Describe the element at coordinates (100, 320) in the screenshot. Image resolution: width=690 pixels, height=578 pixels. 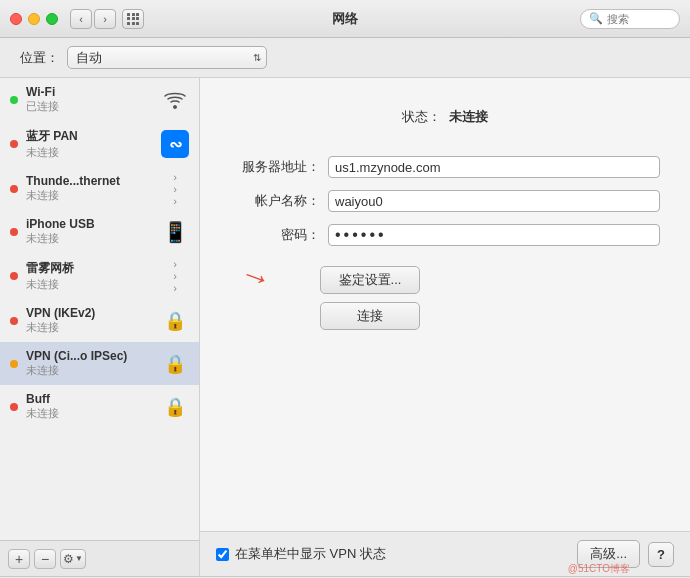
I see `sidebar-item-vpn-ikev2: VPN (IKEv2) 未连接 🔒` at that location.